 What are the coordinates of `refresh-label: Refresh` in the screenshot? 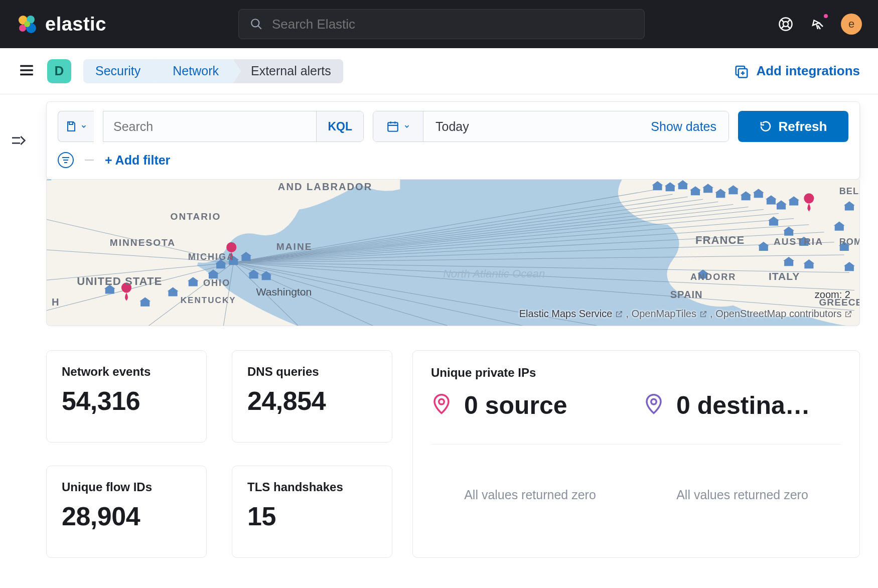 It's located at (803, 126).